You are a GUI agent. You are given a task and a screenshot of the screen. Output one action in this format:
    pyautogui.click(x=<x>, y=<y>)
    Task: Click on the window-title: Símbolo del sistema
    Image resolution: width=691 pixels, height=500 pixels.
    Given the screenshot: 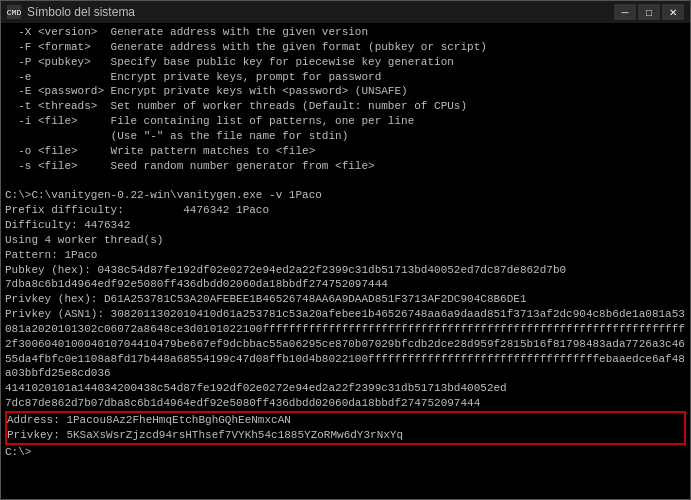 What is the action you would take?
    pyautogui.click(x=81, y=12)
    